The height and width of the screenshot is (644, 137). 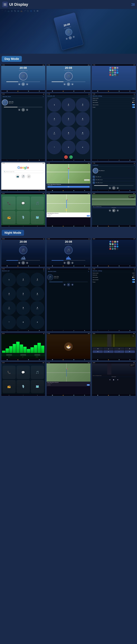 What do you see at coordinates (74, 37) in the screenshot?
I see `hero-next-btn: ⏭` at bounding box center [74, 37].